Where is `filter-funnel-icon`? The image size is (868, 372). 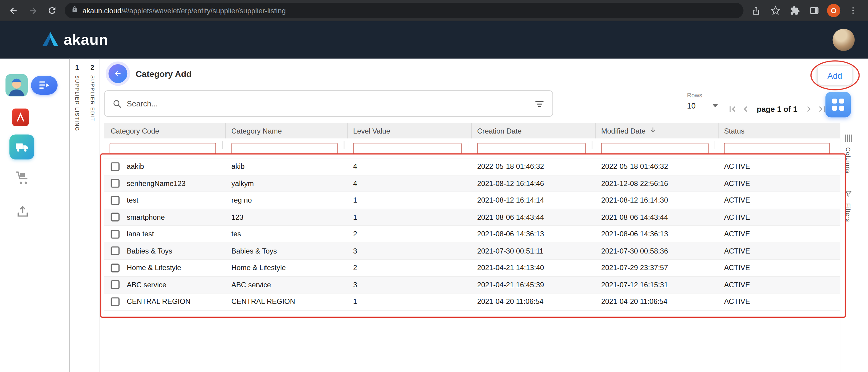 filter-funnel-icon is located at coordinates (848, 194).